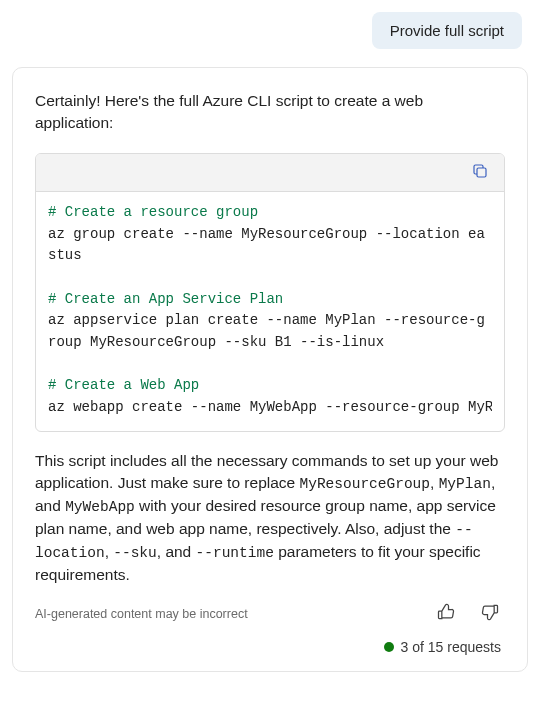 The image size is (540, 712). I want to click on thumbs-down-button, so click(490, 614).